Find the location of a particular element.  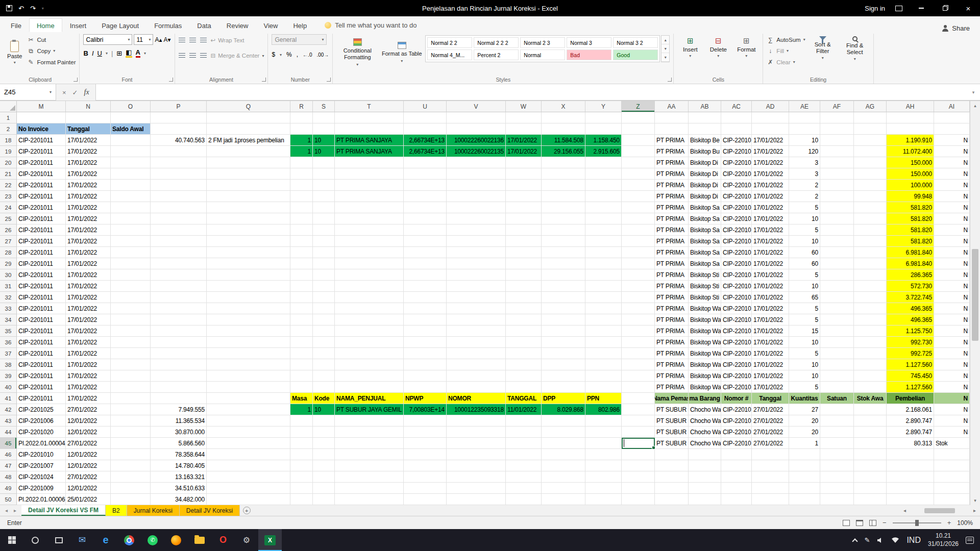

cell-AG32 is located at coordinates (870, 297).